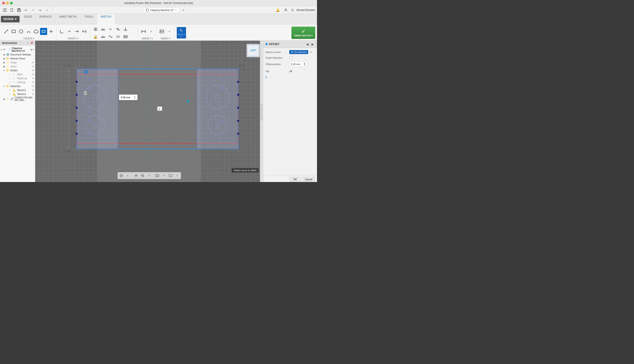 This screenshot has height=364, width=634. What do you see at coordinates (298, 64) in the screenshot?
I see `offset-position-input: 0.30 mm ▲ ▼` at bounding box center [298, 64].